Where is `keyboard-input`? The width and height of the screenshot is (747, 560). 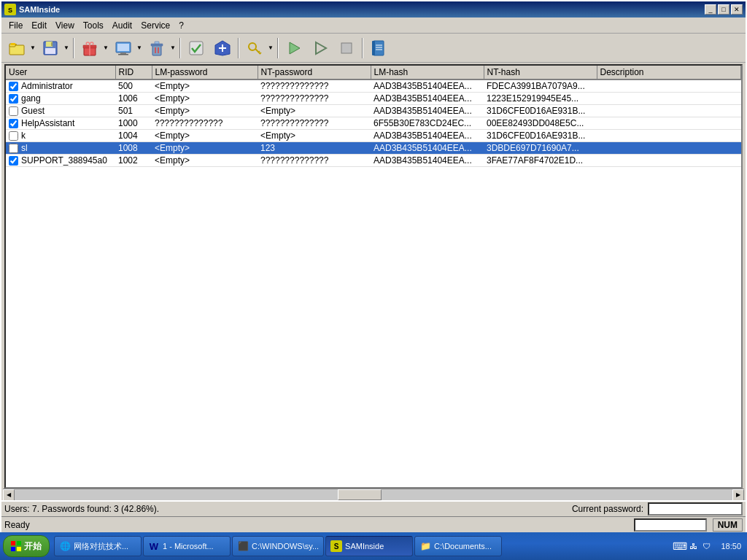 keyboard-input is located at coordinates (670, 525).